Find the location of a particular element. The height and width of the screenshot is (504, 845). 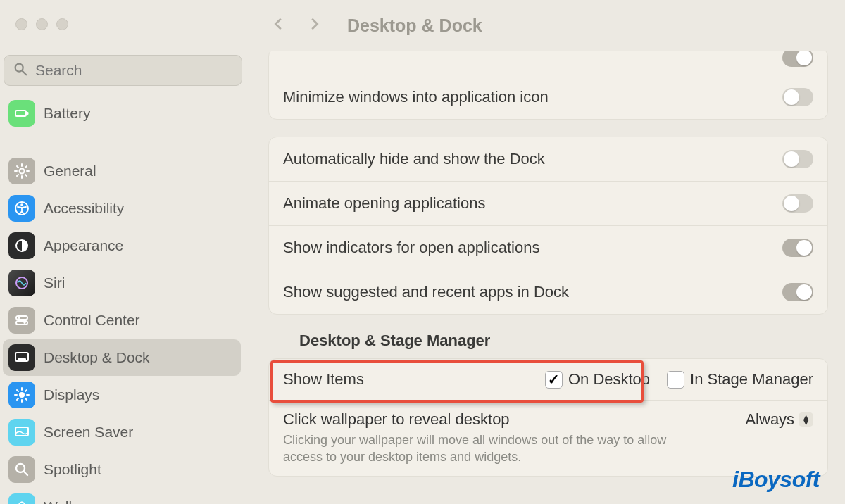

sidebar-item-label: Control Center is located at coordinates (92, 320).